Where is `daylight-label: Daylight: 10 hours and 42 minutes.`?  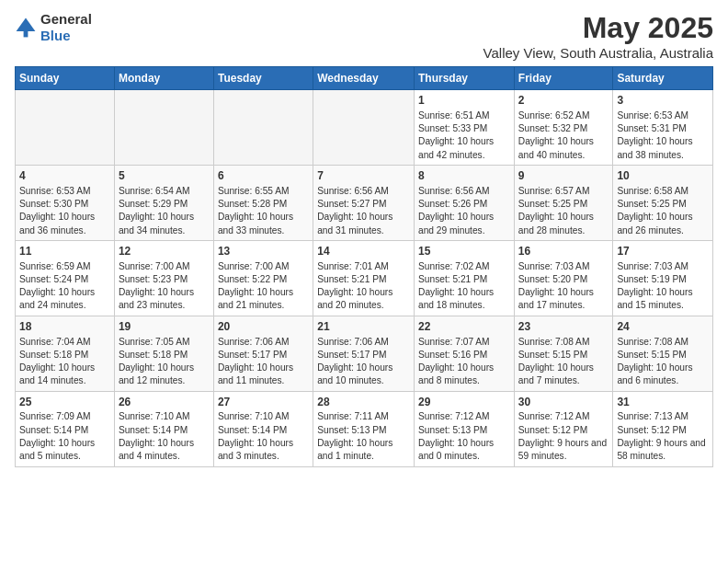 daylight-label: Daylight: 10 hours and 42 minutes. is located at coordinates (456, 147).